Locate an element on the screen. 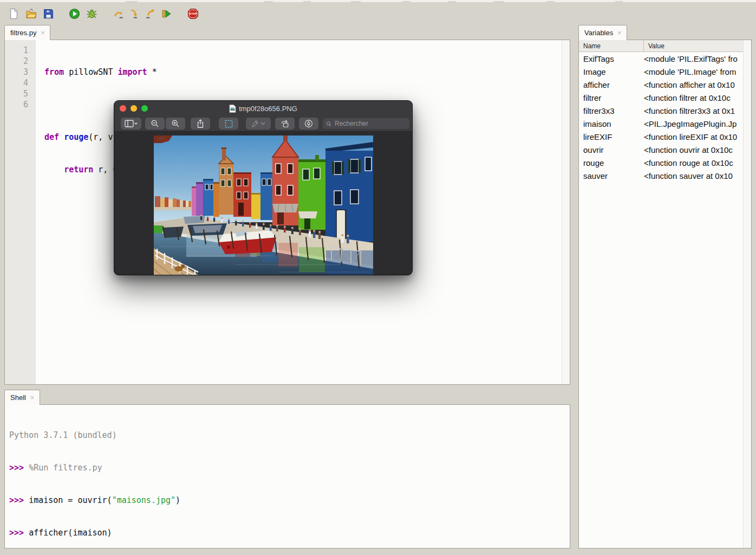 This screenshot has width=756, height=555. shell-line: >>> %Run filtres.py is located at coordinates (289, 468).